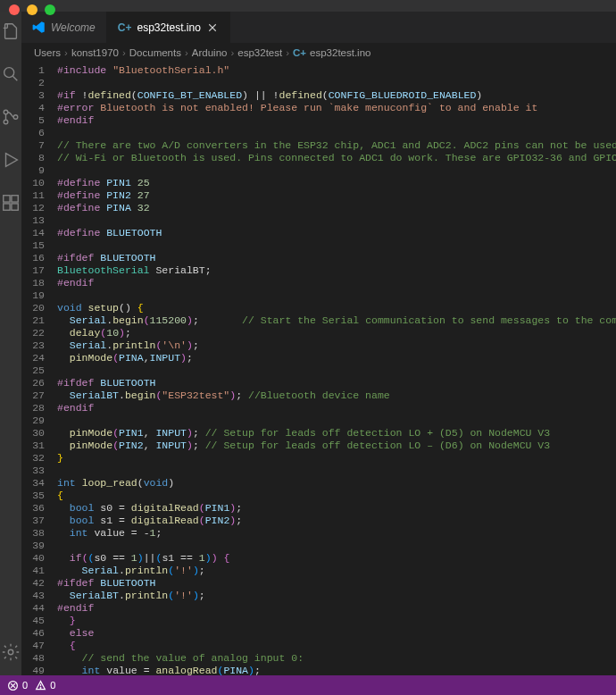 The image size is (616, 695). I want to click on status-errors: 0, so click(18, 686).